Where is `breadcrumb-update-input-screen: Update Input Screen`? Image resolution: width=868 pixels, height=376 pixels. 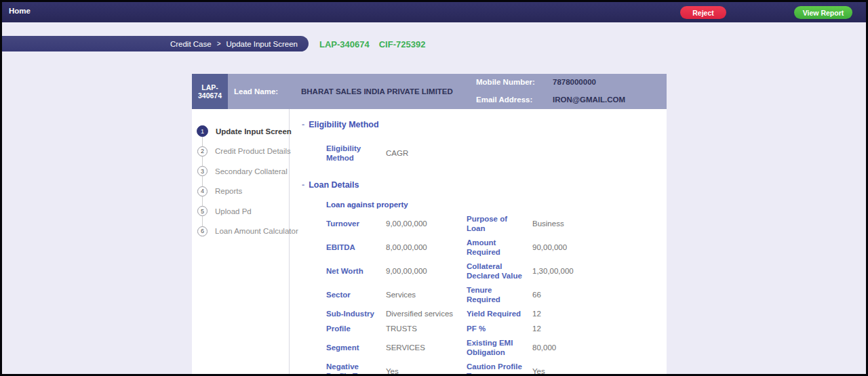
breadcrumb-update-input-screen: Update Input Screen is located at coordinates (262, 44).